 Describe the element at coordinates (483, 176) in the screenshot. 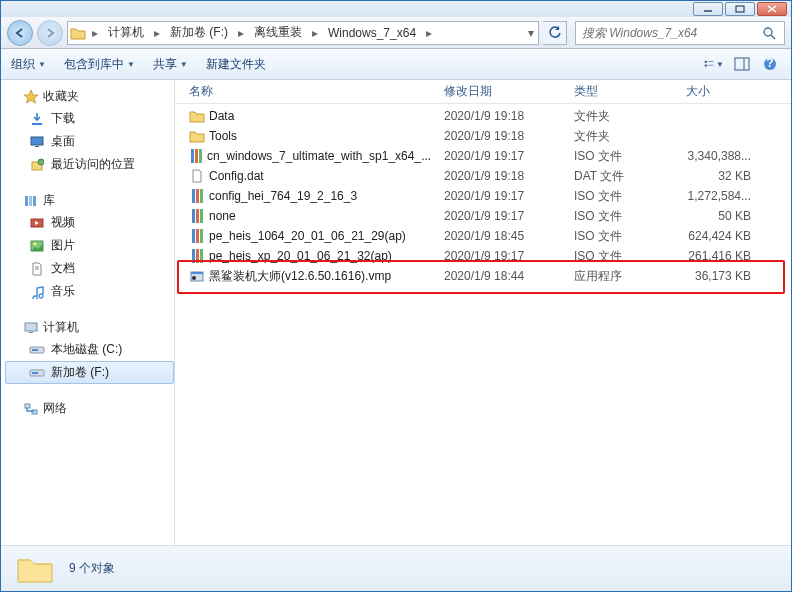

I see `file-row: Config.dat2020/1/9 19:18DAT 文件32 KB` at that location.